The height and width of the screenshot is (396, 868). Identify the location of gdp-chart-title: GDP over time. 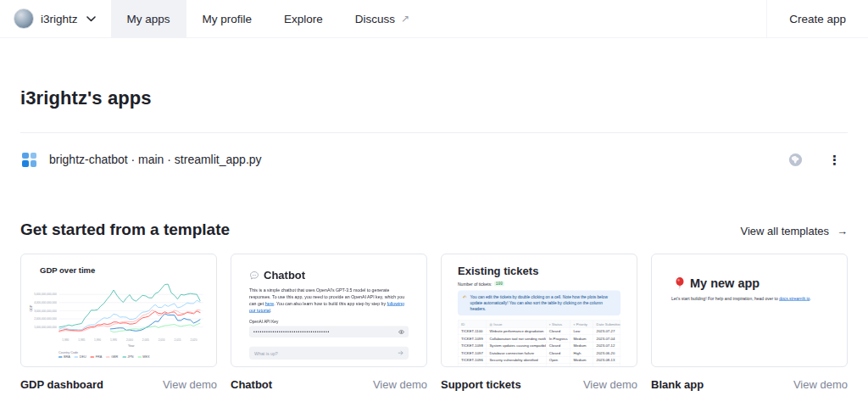
(124, 270).